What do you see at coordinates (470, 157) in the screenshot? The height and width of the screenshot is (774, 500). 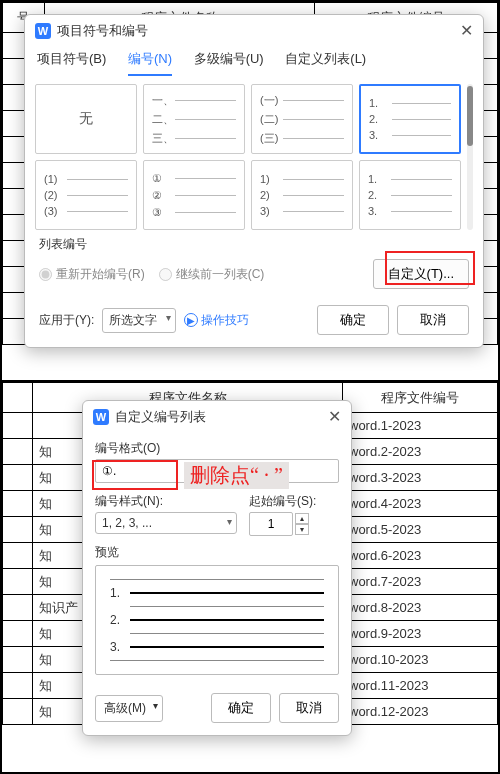 I see `grid-scrollbar` at bounding box center [470, 157].